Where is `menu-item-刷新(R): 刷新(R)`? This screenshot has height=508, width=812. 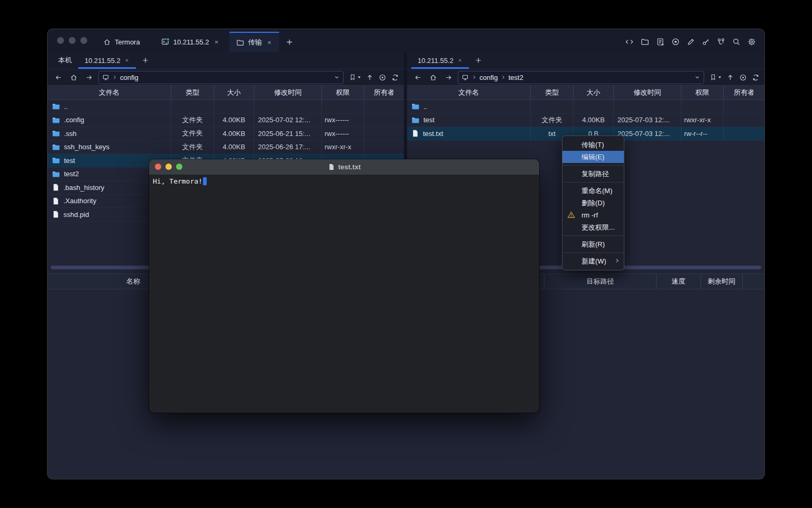
menu-item-刷新(R): 刷新(R) is located at coordinates (593, 244).